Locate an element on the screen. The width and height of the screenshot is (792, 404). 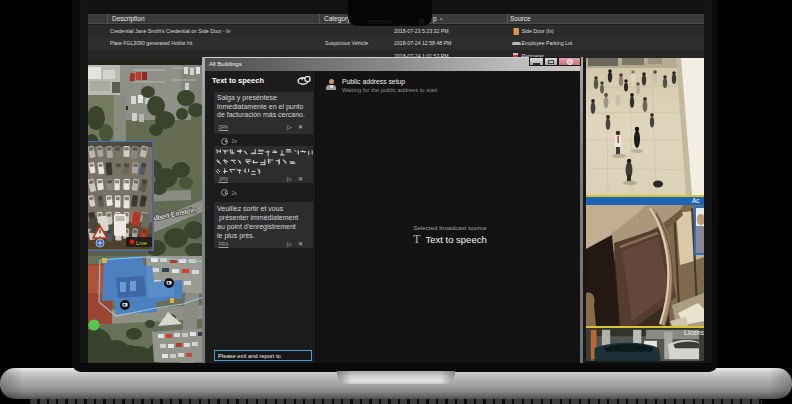
svg-text: Live is located at coordinates (142, 243).